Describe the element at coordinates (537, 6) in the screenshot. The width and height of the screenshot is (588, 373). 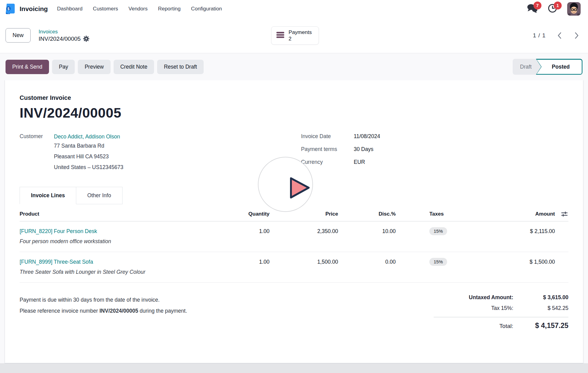
I see `messages-count-badge: 7` at that location.